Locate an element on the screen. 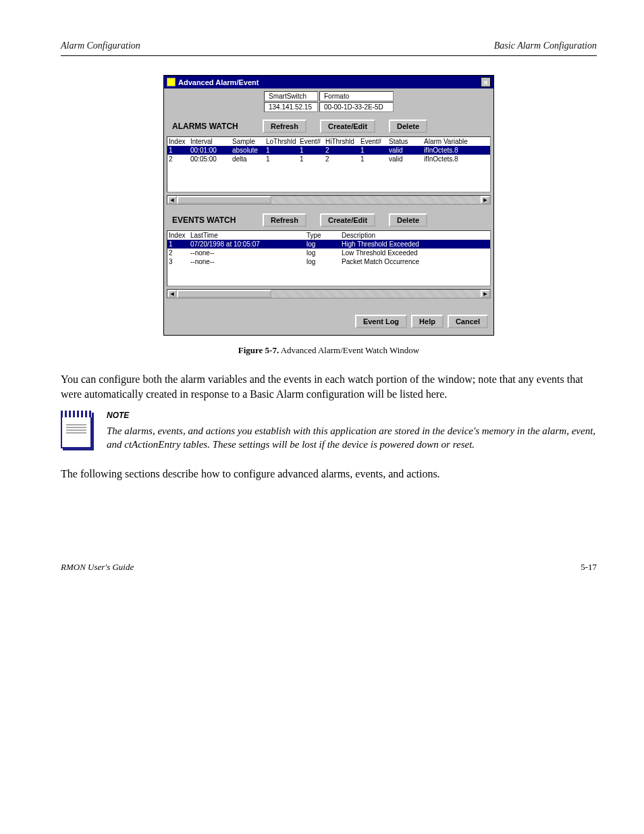  header-right: Basic Alarm Configuration is located at coordinates (545, 46).